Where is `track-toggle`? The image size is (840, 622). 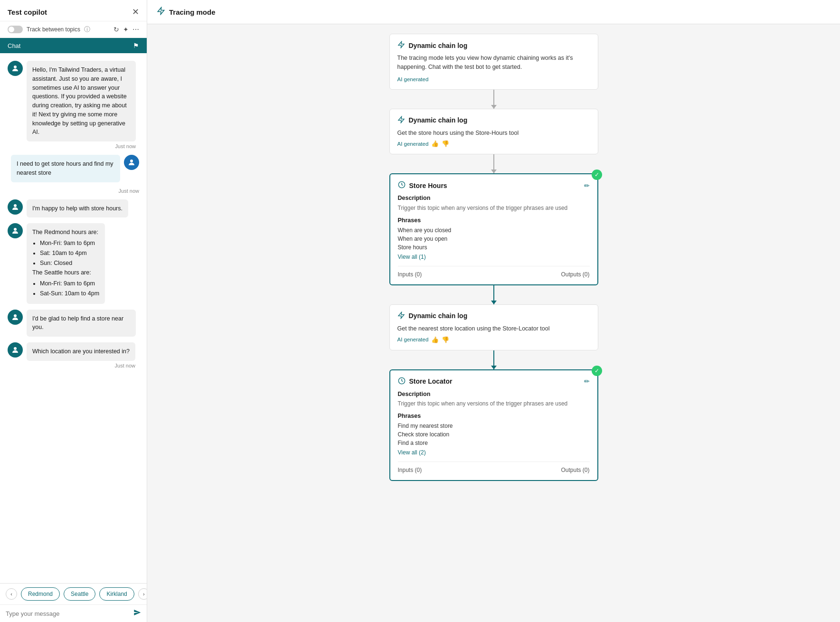
track-toggle is located at coordinates (15, 29).